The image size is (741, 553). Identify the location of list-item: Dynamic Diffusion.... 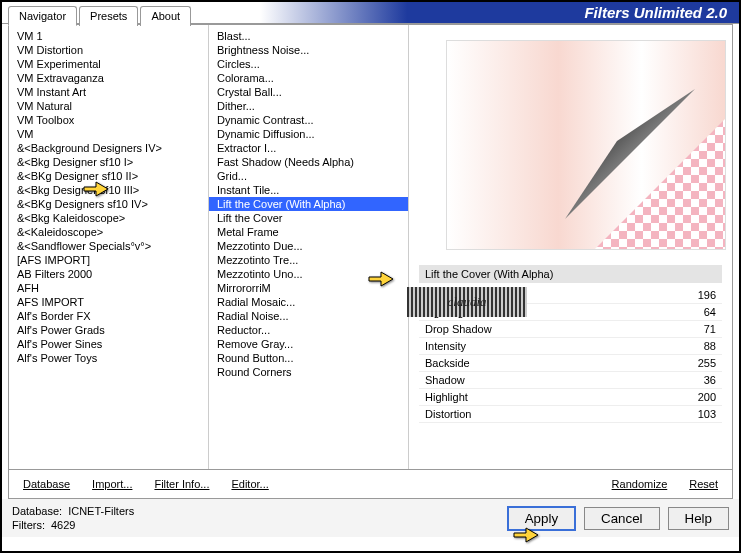
(308, 134).